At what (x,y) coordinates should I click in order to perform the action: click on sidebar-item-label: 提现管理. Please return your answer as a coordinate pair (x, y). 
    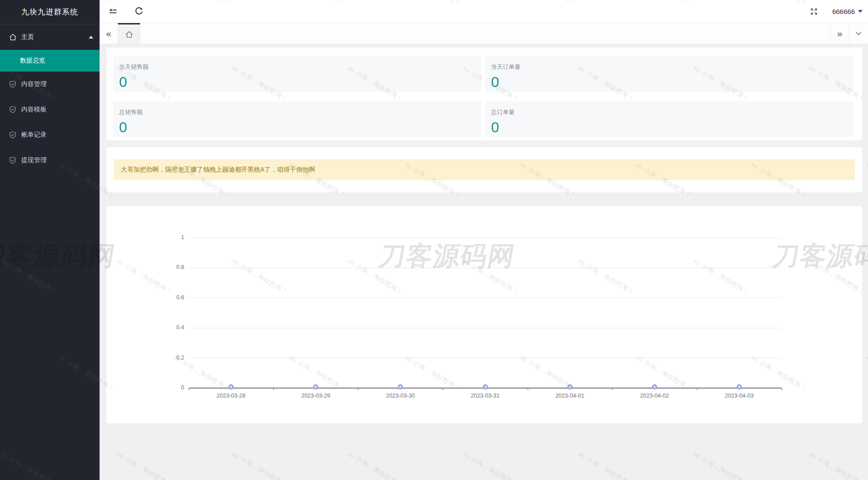
    Looking at the image, I should click on (34, 160).